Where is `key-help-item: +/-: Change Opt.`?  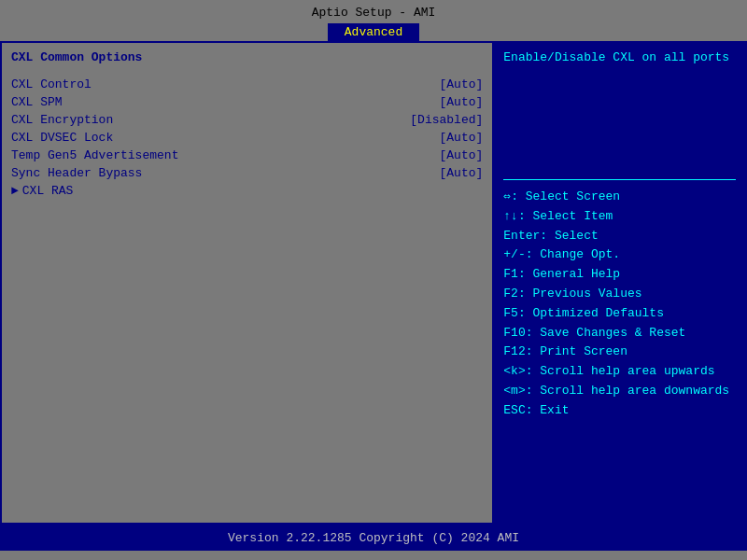
key-help-item: +/-: Change Opt. is located at coordinates (620, 256).